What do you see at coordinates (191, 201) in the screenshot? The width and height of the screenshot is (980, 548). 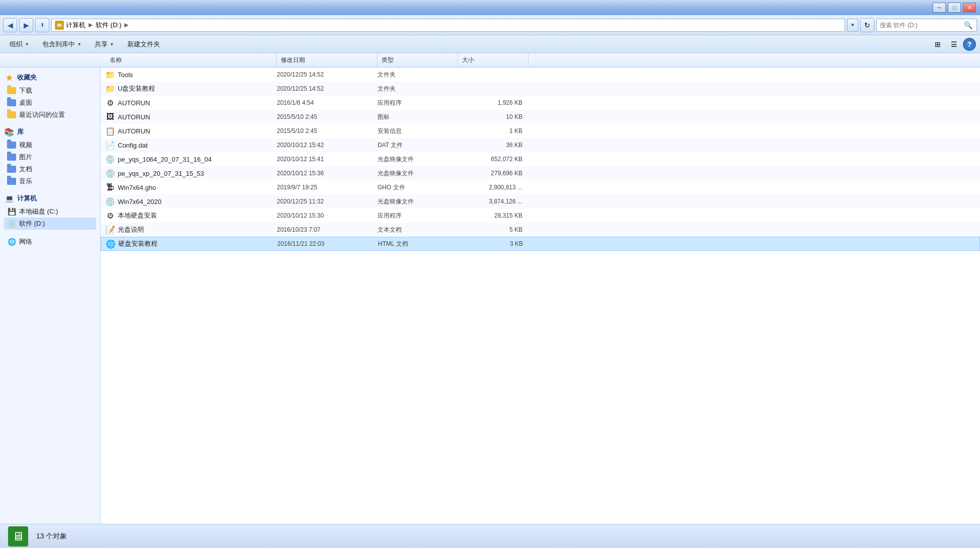 I see `file-name-cell: 💿 Win7x64_2020` at bounding box center [191, 201].